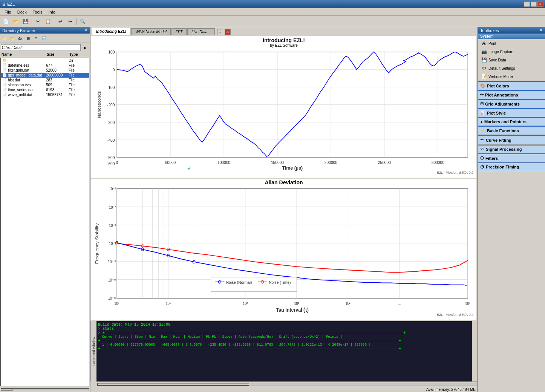 Image resolution: width=545 pixels, height=392 pixels. What do you see at coordinates (83, 21) in the screenshot?
I see `toolbar-btn-zoom: 🔍` at bounding box center [83, 21].